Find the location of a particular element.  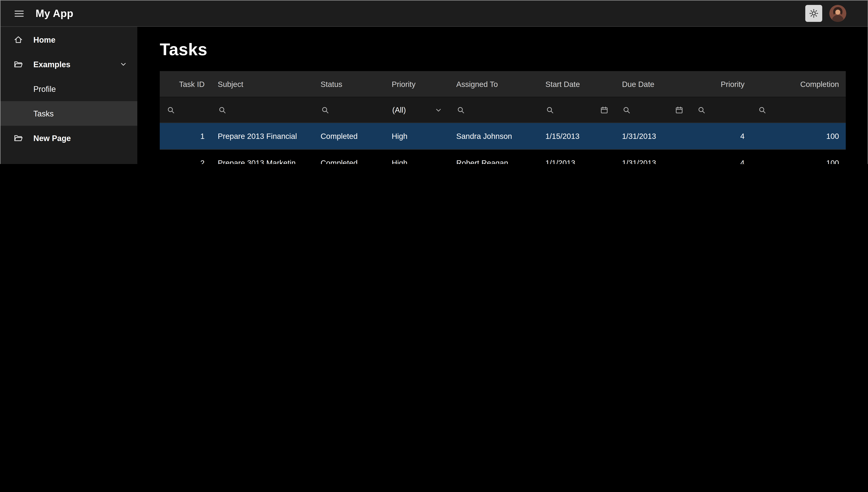

sidebar-item-label: New Page is located at coordinates (52, 138).